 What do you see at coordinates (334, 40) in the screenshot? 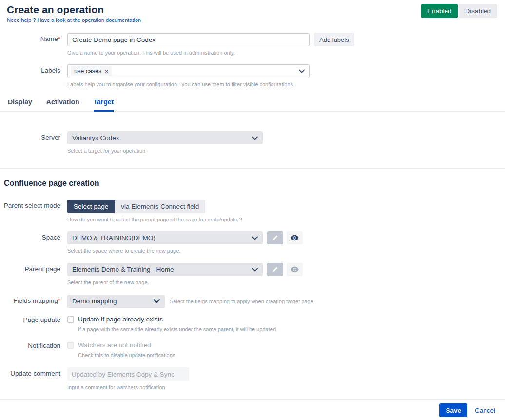
I see `add-labels-button: Add labels` at bounding box center [334, 40].